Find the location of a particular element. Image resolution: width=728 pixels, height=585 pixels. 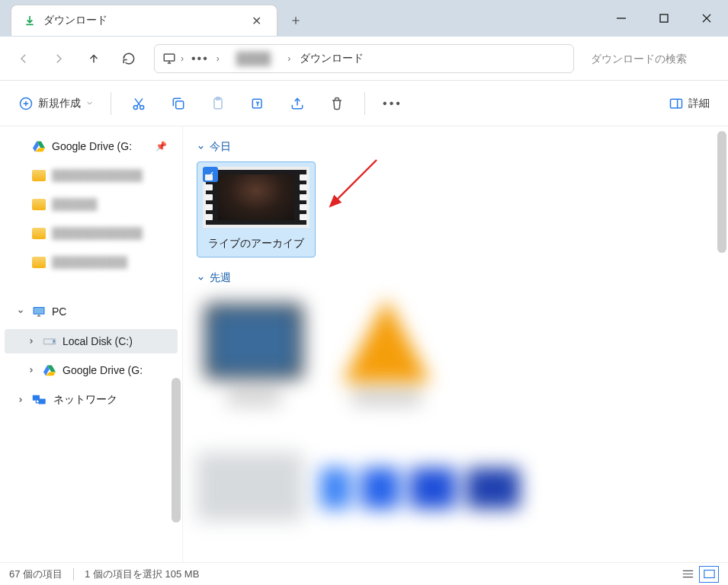

up-button is located at coordinates (94, 59).